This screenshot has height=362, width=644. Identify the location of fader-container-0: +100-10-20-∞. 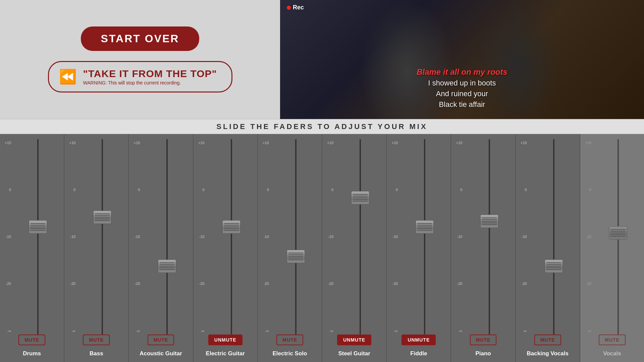
(32, 237).